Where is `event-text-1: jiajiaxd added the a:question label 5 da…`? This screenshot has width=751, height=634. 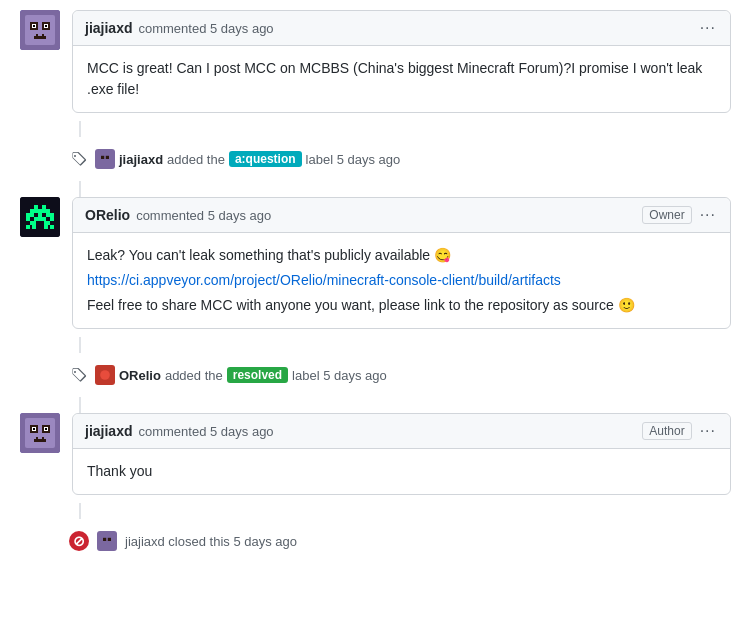 event-text-1: jiajiaxd added the a:question label 5 da… is located at coordinates (248, 159).